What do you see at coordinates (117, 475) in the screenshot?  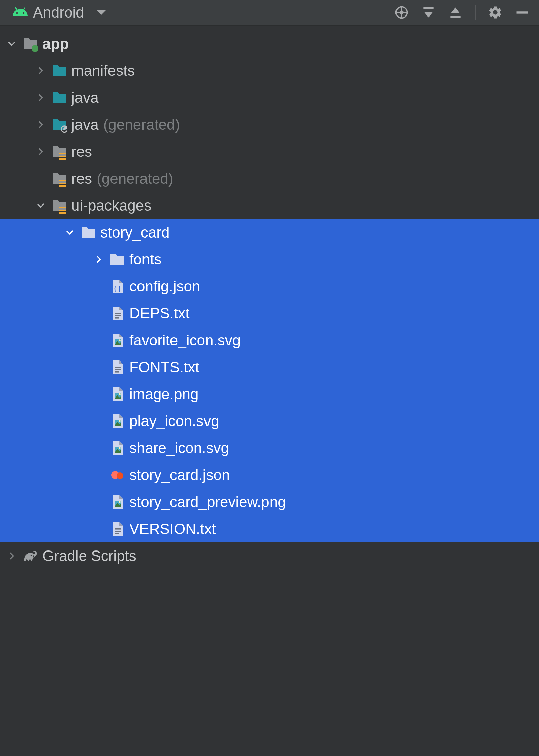 I see `figma-icon` at bounding box center [117, 475].